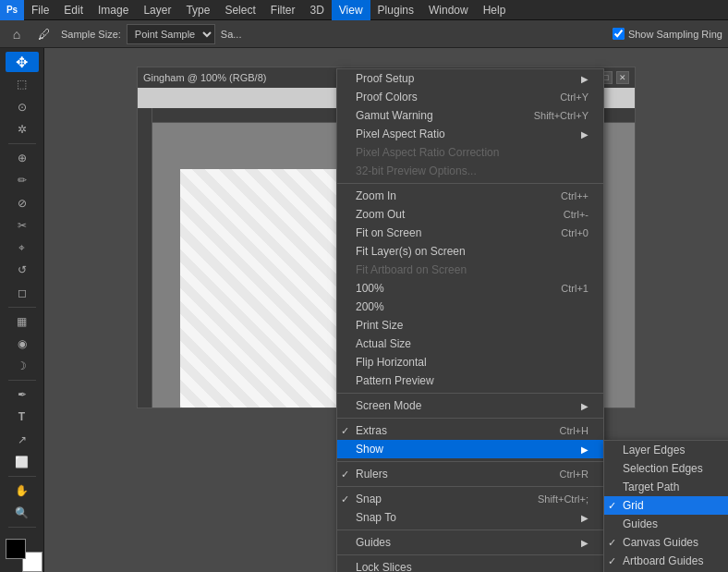  Describe the element at coordinates (369, 499) in the screenshot. I see `snap-label: Snap` at that location.